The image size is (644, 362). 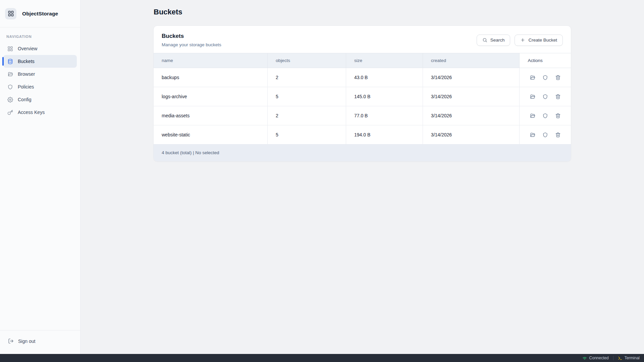 I want to click on search-button: Search, so click(x=494, y=40).